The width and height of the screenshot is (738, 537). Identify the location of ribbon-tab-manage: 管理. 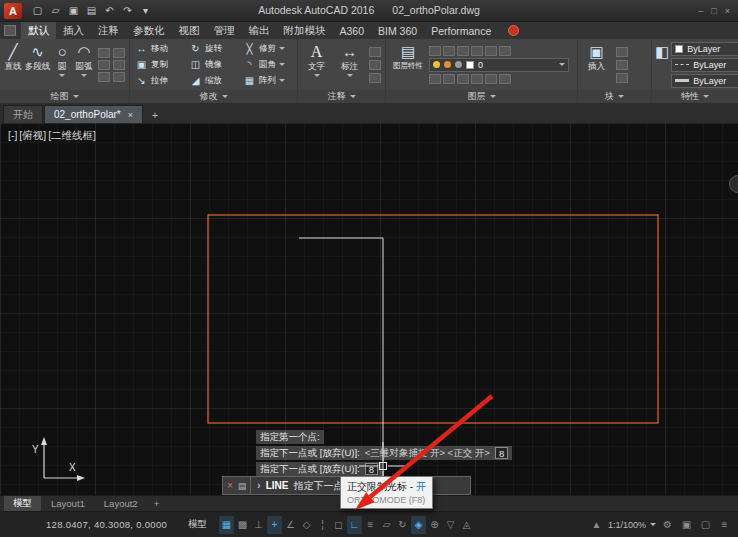
(224, 30).